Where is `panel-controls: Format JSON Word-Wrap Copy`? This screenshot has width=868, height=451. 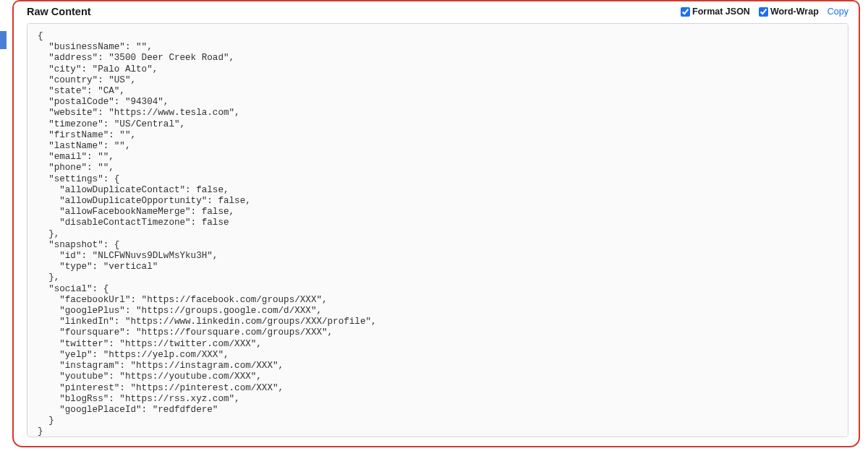
panel-controls: Format JSON Word-Wrap Copy is located at coordinates (765, 12).